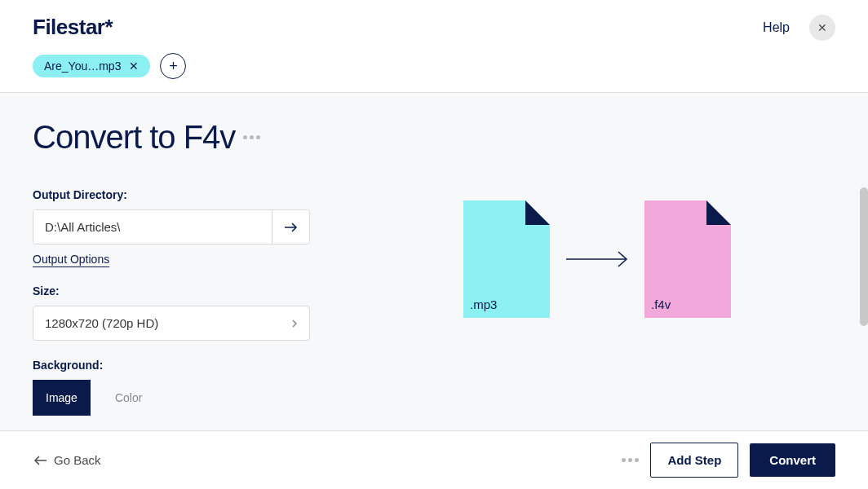 The width and height of the screenshot is (868, 489). Describe the element at coordinates (91, 66) in the screenshot. I see `file-chip: Are_You…mp3 ✕` at that location.